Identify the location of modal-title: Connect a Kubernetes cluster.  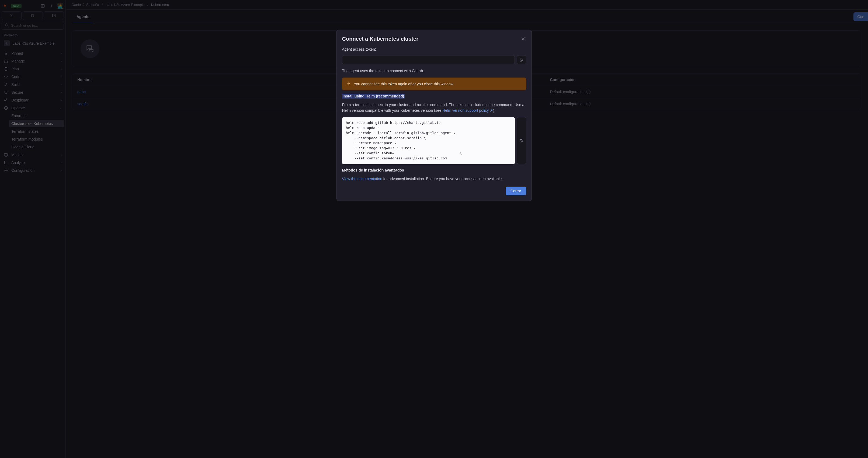
(431, 39).